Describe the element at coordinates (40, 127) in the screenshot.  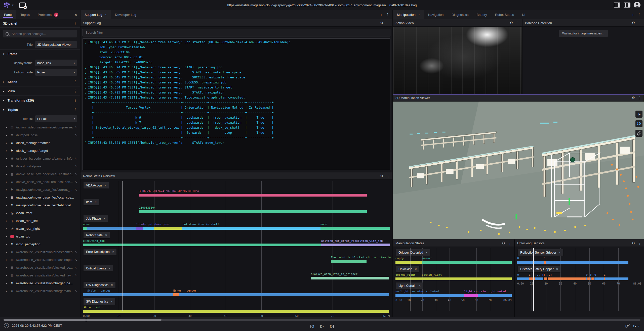
I see `topic-row: ▸ /action_video_saver/image/compressed ∿` at that location.